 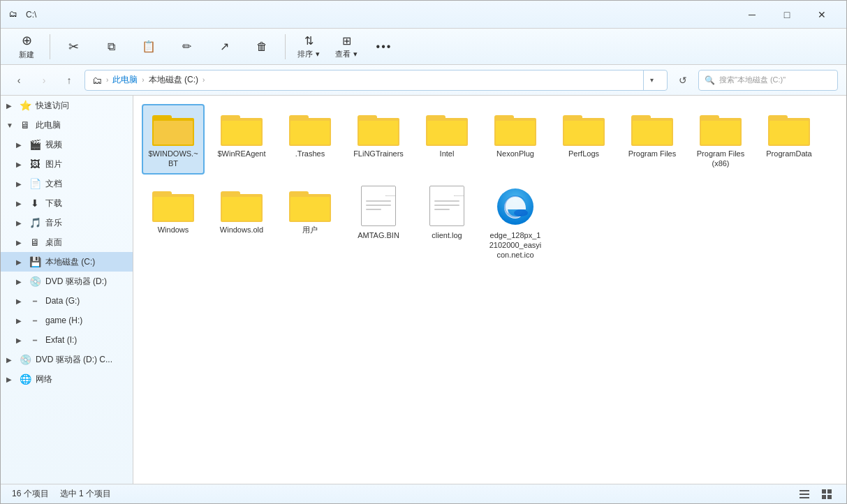 I want to click on new-label: 新建, so click(x=27, y=54).